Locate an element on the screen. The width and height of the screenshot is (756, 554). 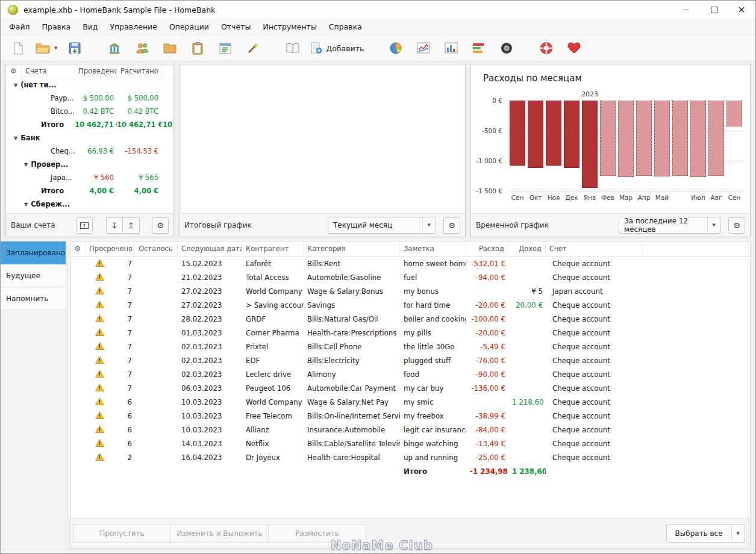
close-button: × is located at coordinates (742, 10).